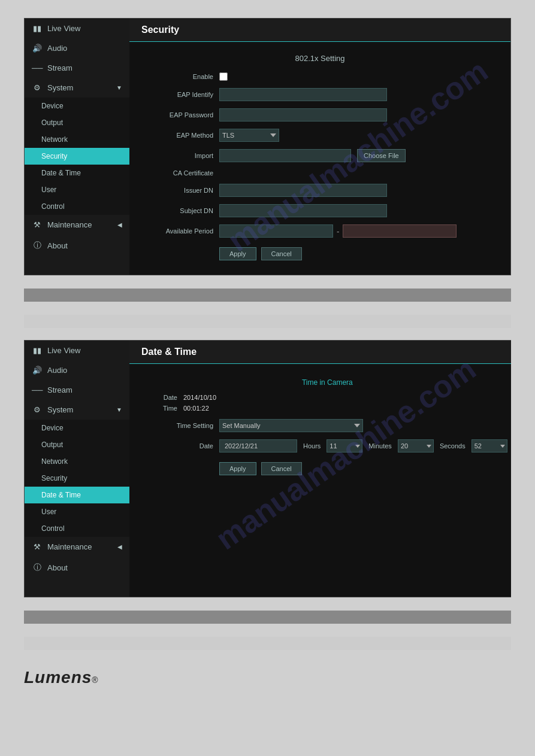  Describe the element at coordinates (489, 446) in the screenshot. I see `seconds-select: 52` at that location.